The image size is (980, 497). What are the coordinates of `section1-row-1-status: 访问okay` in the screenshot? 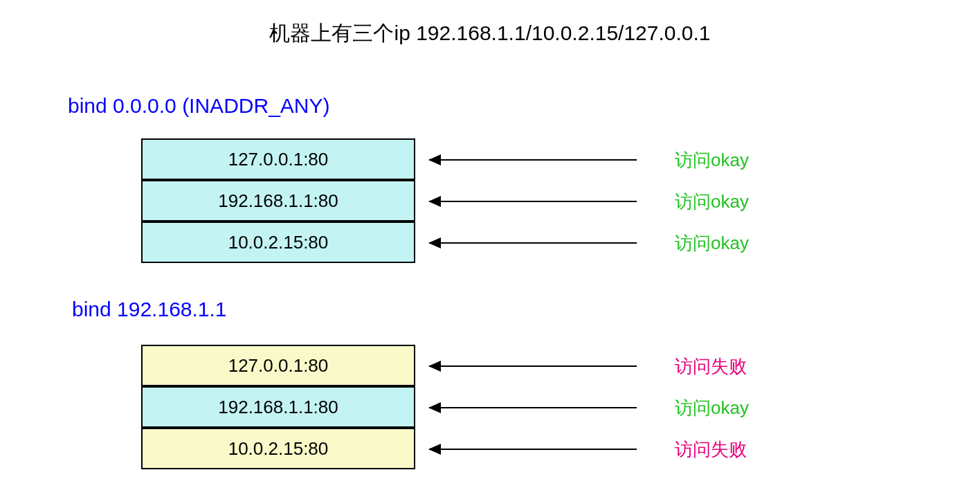 It's located at (711, 202).